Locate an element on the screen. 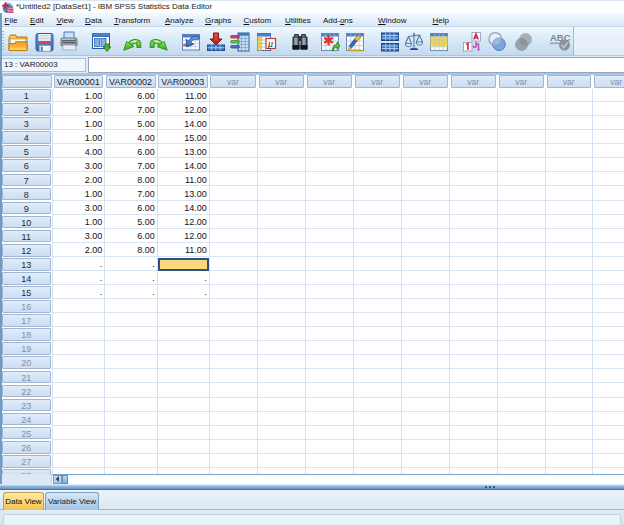 The image size is (624, 525). svg-text: μ is located at coordinates (270, 44).